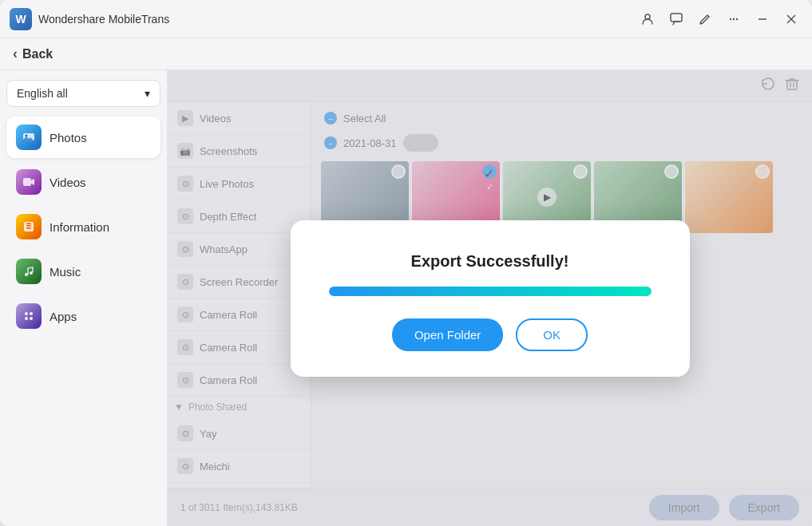  I want to click on person-icon-btn, so click(648, 19).